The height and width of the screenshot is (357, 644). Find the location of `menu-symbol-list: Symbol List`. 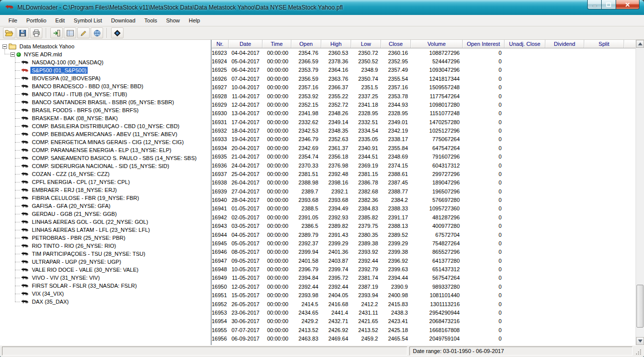

menu-symbol-list: Symbol List is located at coordinates (88, 20).